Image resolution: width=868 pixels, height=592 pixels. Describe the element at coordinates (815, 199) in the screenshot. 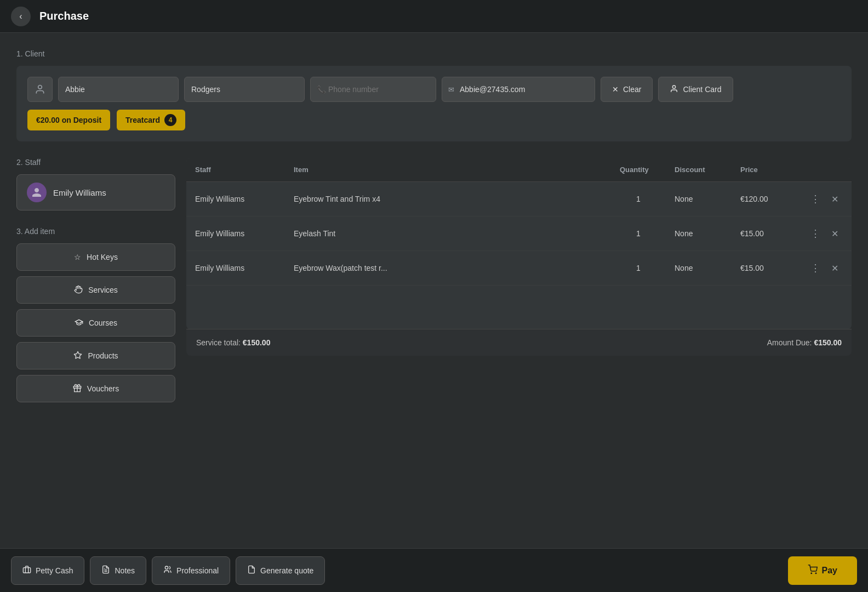

I see `row1-more-button: ⋮` at that location.